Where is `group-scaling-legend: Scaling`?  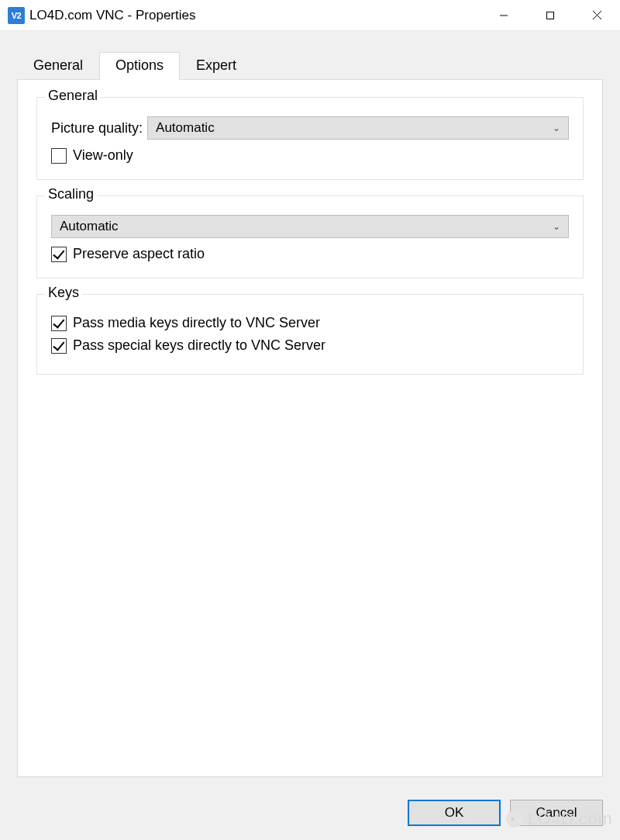
group-scaling-legend: Scaling is located at coordinates (71, 194).